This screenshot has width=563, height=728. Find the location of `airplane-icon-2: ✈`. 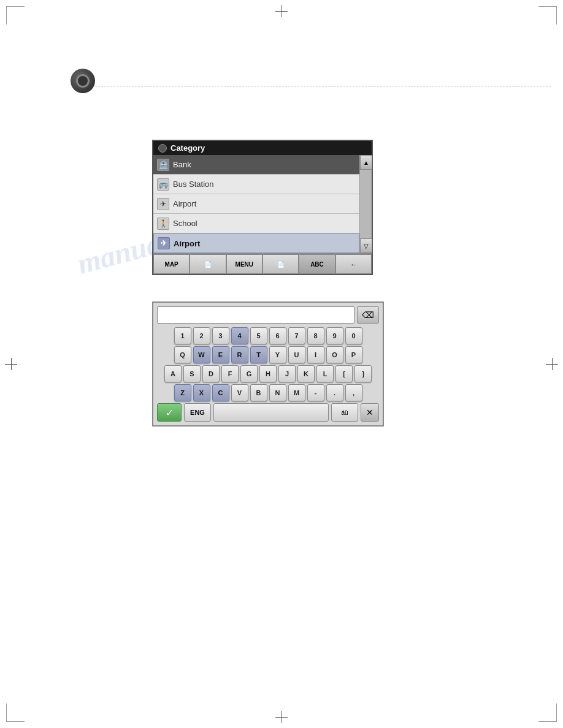

airplane-icon-2: ✈ is located at coordinates (164, 243).